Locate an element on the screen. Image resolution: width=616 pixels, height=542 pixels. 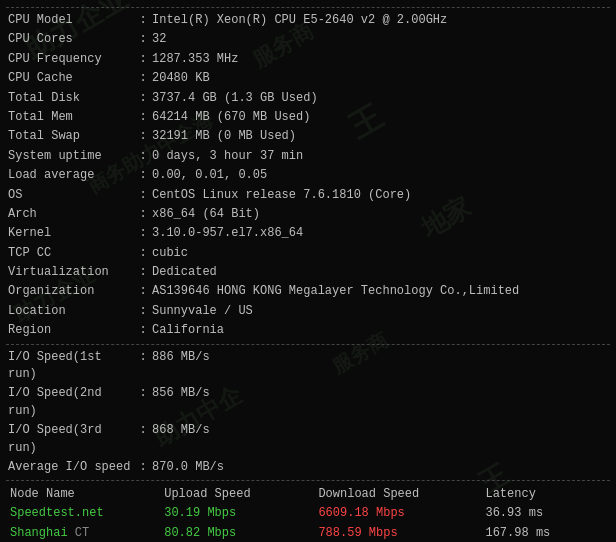
speed-test-table: Node NameUpload SpeedDownload SpeedLaten… is located at coordinates (308, 513).